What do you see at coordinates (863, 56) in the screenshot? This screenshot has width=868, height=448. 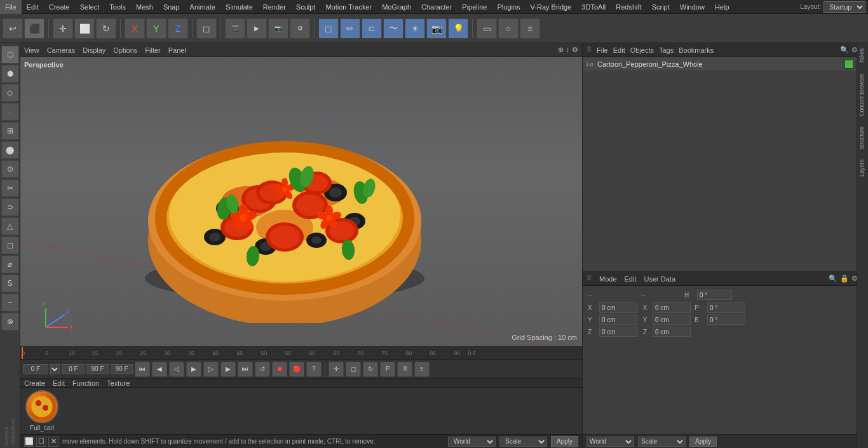 I see `tab-takes: Takes` at bounding box center [863, 56].